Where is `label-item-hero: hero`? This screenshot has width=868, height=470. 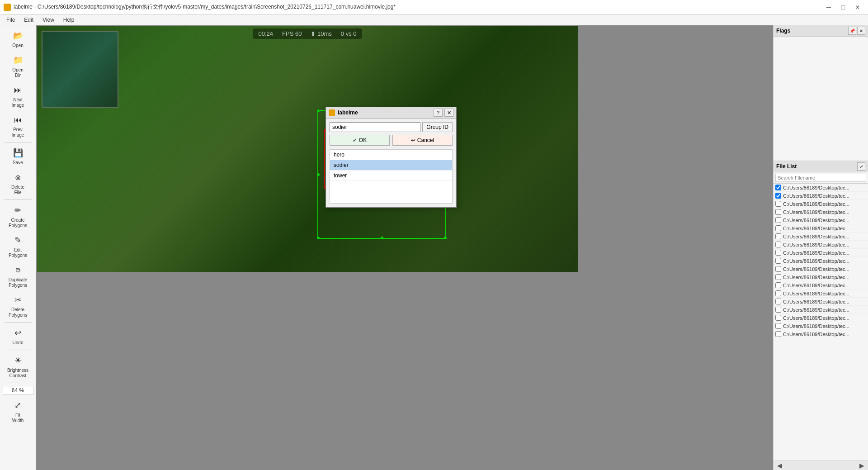
label-item-hero: hero is located at coordinates (391, 155).